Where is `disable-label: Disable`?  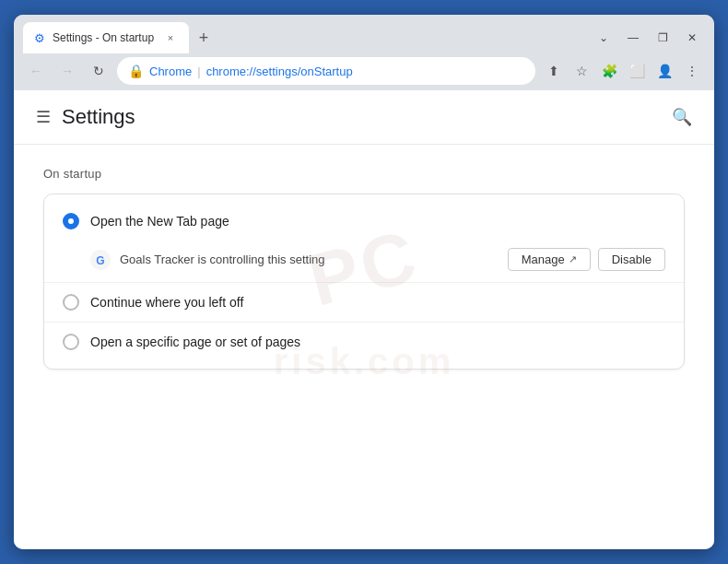 disable-label: Disable is located at coordinates (632, 260).